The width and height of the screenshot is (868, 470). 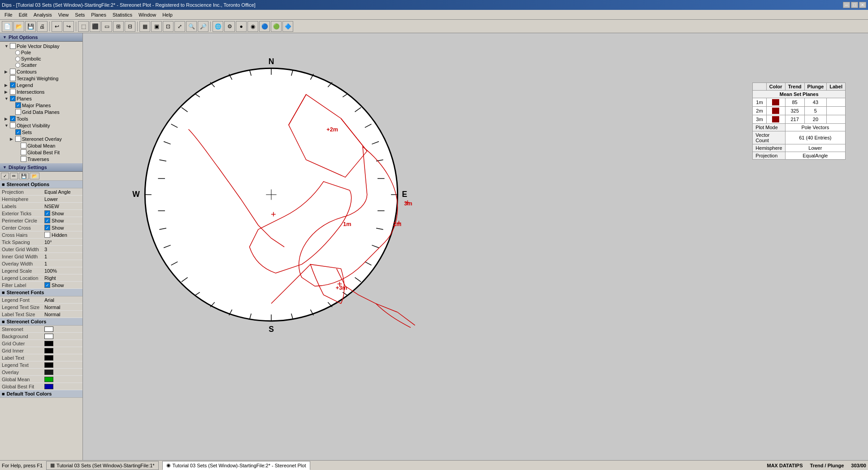 I want to click on plot-options-header: ▼ Plot Options, so click(x=41, y=38).